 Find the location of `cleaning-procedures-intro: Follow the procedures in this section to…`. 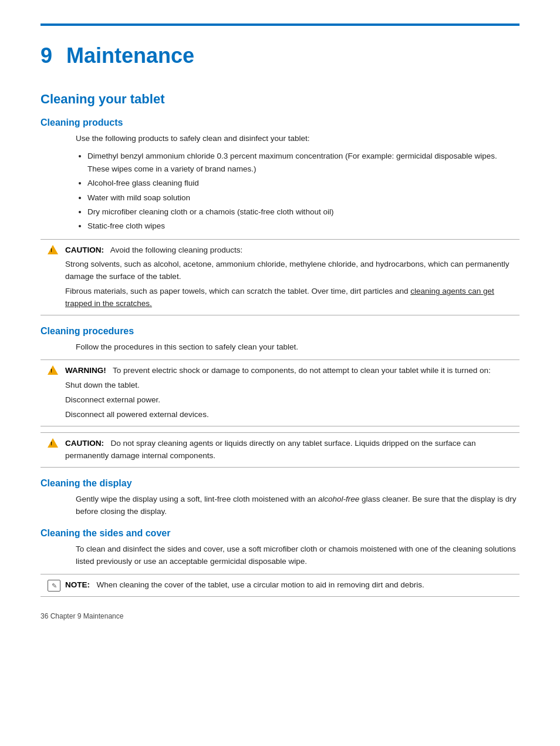

cleaning-procedures-intro: Follow the procedures in this section to… is located at coordinates (298, 348).